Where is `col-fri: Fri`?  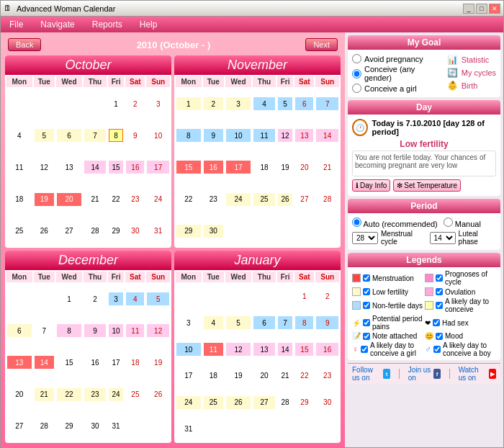
col-fri: Fri is located at coordinates (285, 82).